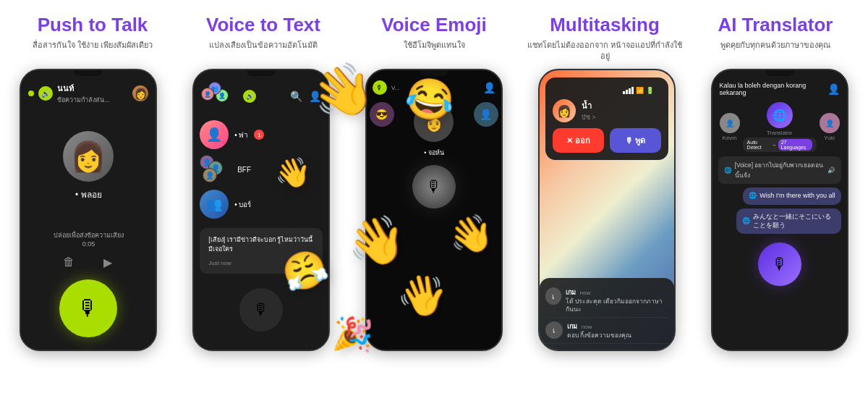  What do you see at coordinates (832, 170) in the screenshot?
I see `speaker-icon-vm: 🔊` at bounding box center [832, 170].